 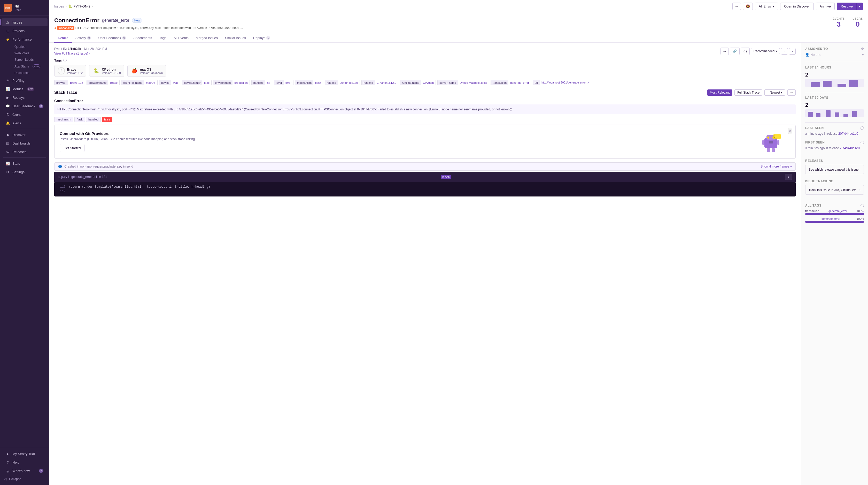 What do you see at coordinates (25, 135) in the screenshot?
I see `sidebar-item-discover: ◆ Discover` at bounding box center [25, 135].